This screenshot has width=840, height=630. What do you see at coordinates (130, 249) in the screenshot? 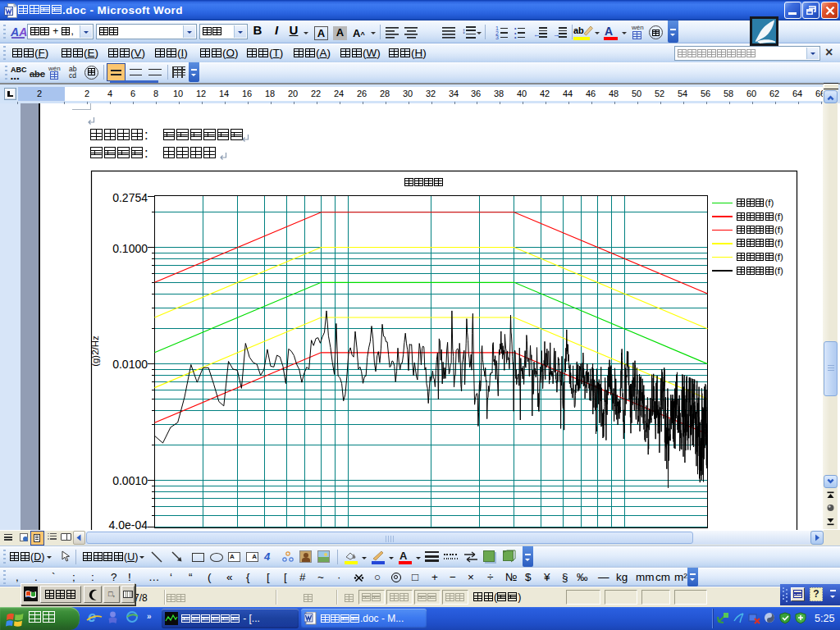
I see `svg-text: 0.1000` at bounding box center [130, 249].